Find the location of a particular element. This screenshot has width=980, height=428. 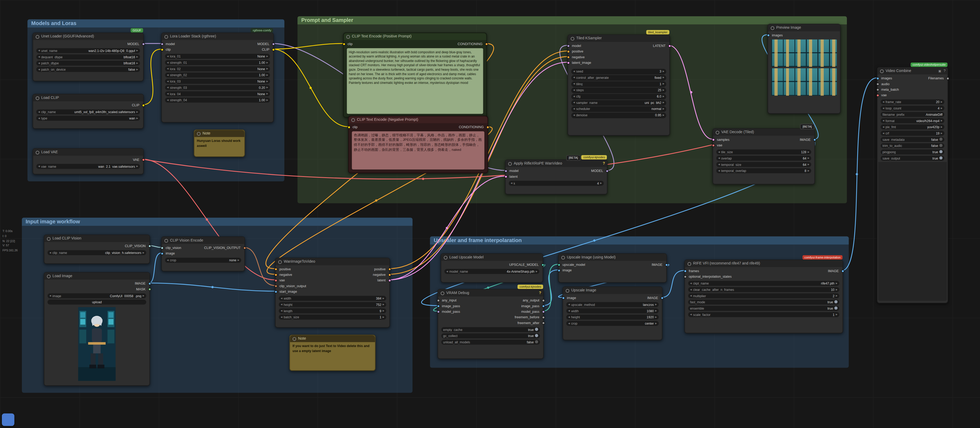

node-title-bar: Upscale Image (using Model) is located at coordinates (612, 257).